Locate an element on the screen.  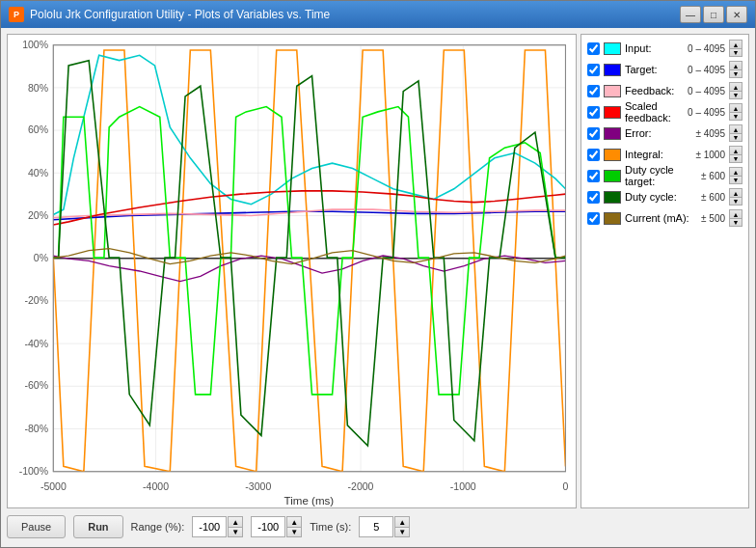
range-input1 is located at coordinates (209, 527).